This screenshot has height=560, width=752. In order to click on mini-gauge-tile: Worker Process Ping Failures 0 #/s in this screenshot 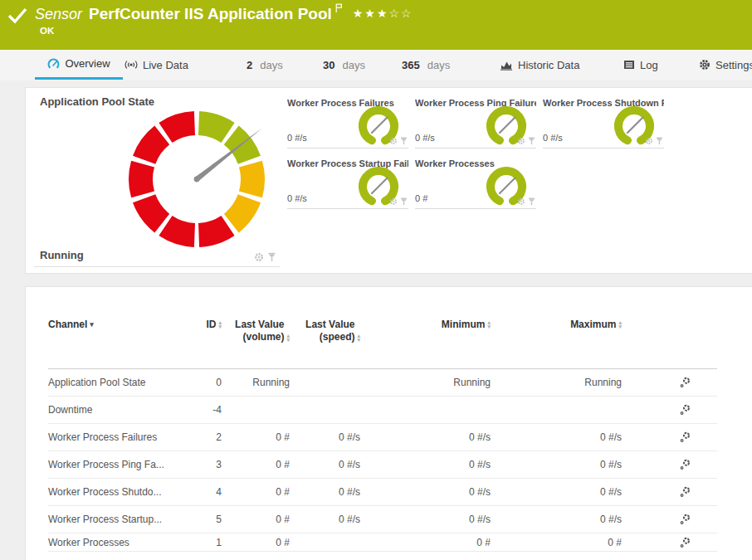, I will do `click(476, 121)`.